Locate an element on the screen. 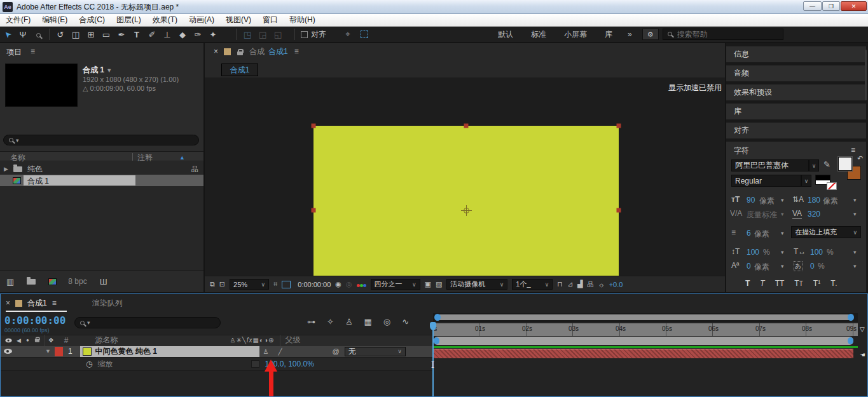 This screenshot has width=868, height=397. project-panel-title: 项目 is located at coordinates (14, 52).